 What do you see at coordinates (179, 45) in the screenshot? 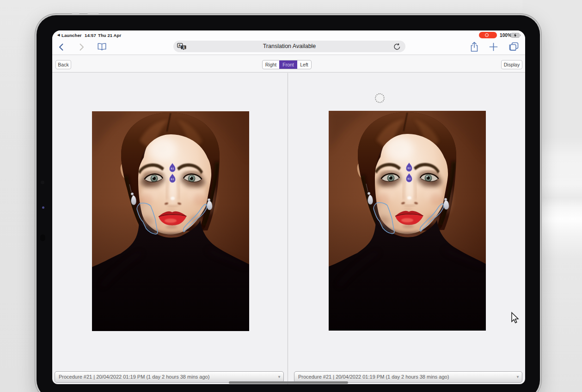
I see `svg-text: A` at bounding box center [179, 45].